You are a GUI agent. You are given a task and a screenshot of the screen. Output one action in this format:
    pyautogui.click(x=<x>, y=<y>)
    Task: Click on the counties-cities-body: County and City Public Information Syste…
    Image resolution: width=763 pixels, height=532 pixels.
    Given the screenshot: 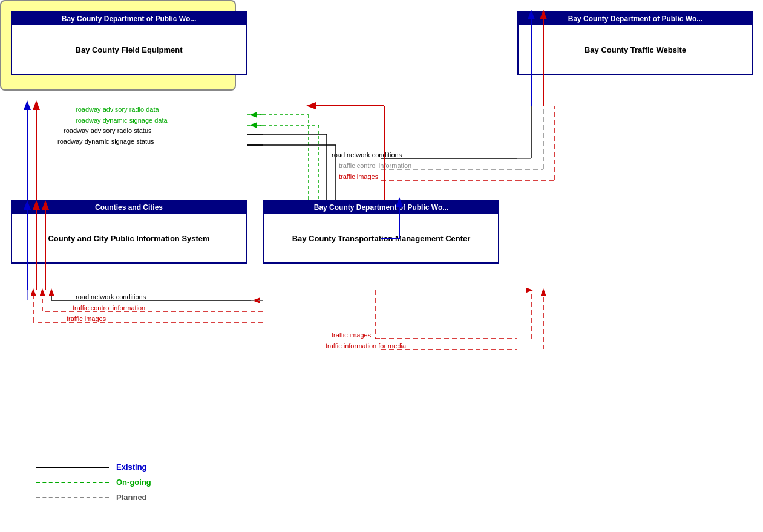 What is the action you would take?
    pyautogui.click(x=129, y=238)
    